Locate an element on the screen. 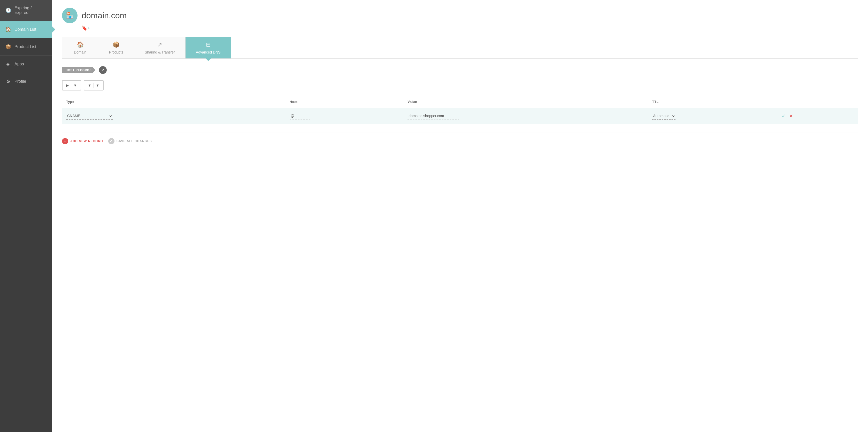  expiring-icon: 🕐 is located at coordinates (8, 10).